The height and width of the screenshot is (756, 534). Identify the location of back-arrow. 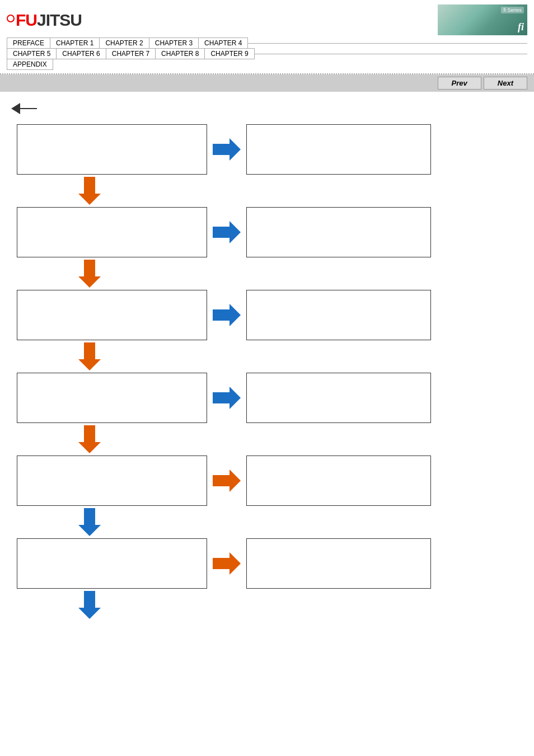
(267, 109).